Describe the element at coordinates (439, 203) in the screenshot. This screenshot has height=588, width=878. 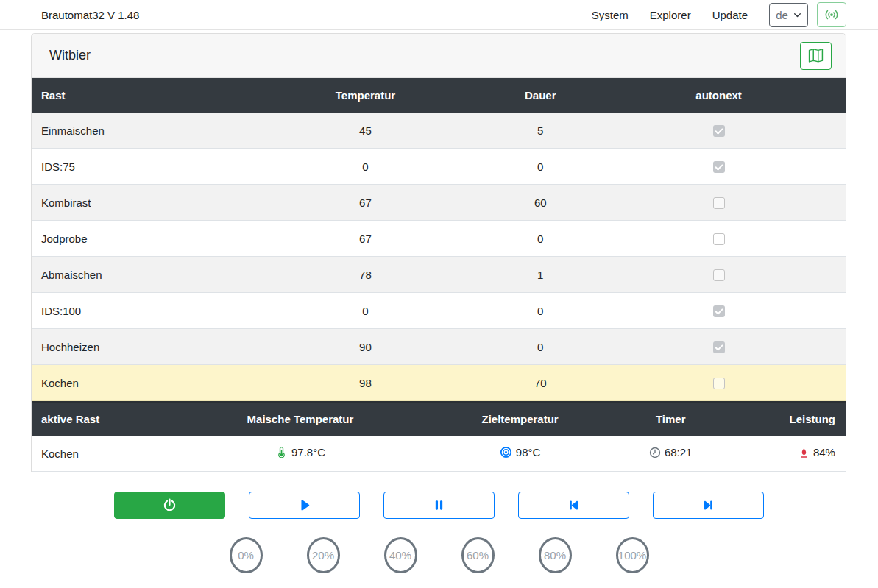
I see `table-row: Kombirast 67 60` at that location.